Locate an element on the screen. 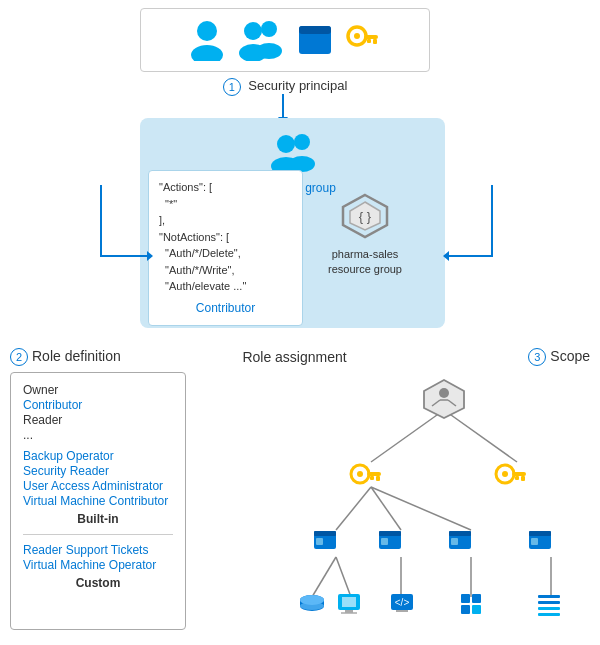  contributor-label: Contributor is located at coordinates (226, 308).